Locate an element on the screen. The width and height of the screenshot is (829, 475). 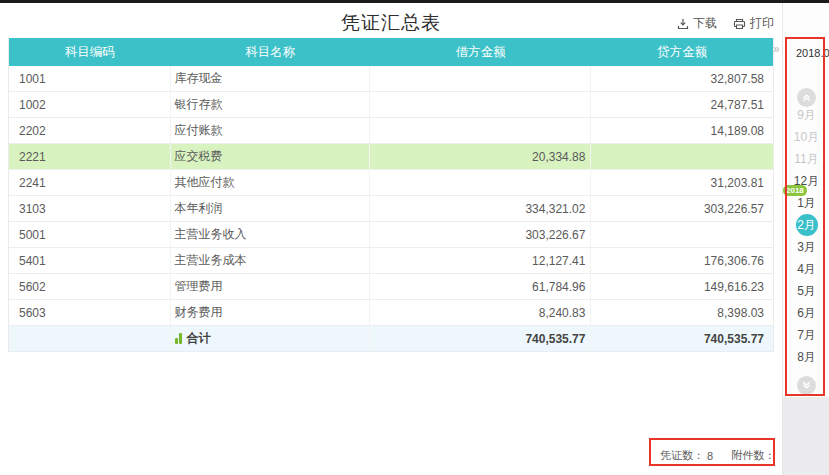
table-row: 5001 主营业务收入 303,226.67 is located at coordinates (391, 235).